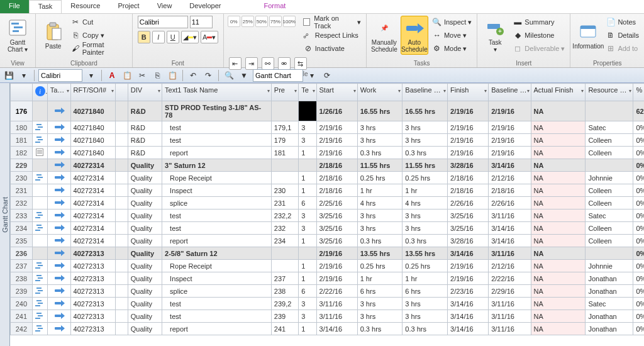  What do you see at coordinates (380, 191) in the screenshot?
I see `cell: 1 hr` at bounding box center [380, 191].